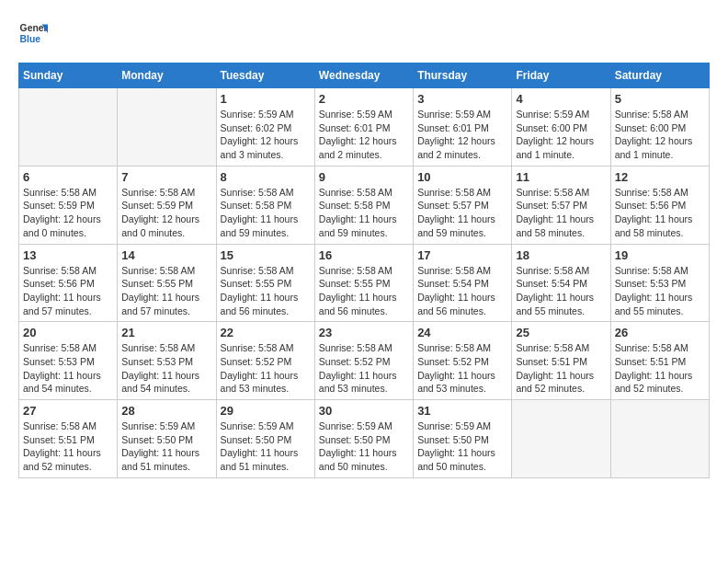 The height and width of the screenshot is (563, 728). What do you see at coordinates (561, 256) in the screenshot?
I see `day-number: 18` at bounding box center [561, 256].